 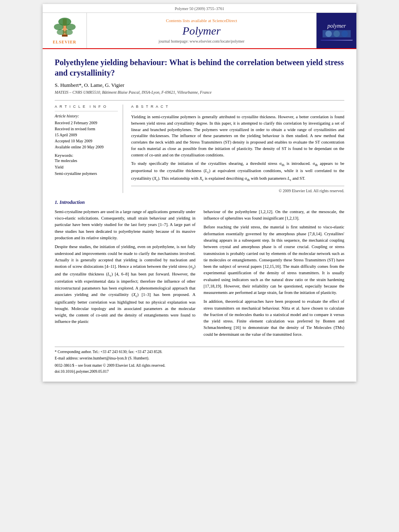 What do you see at coordinates (86, 107) in the screenshot?
I see `article-info-label: A R T I C L E I N F O` at bounding box center [86, 107].